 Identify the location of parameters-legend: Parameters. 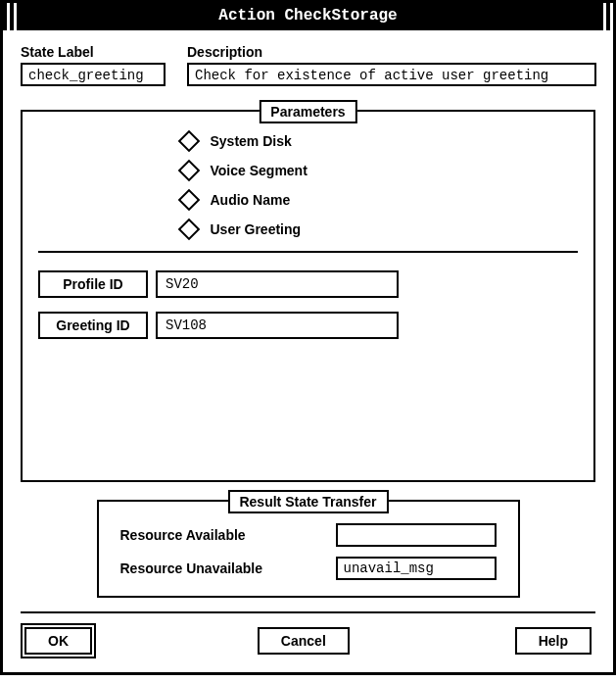
(308, 112).